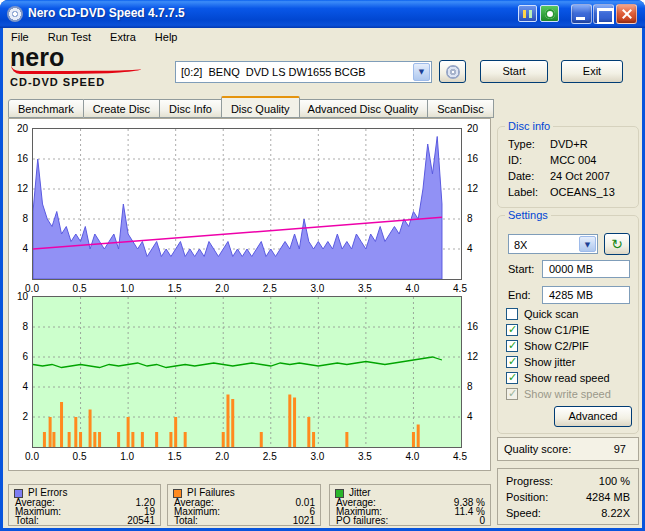 The width and height of the screenshot is (645, 531). What do you see at coordinates (617, 244) in the screenshot?
I see `refresh-button: ↻` at bounding box center [617, 244].